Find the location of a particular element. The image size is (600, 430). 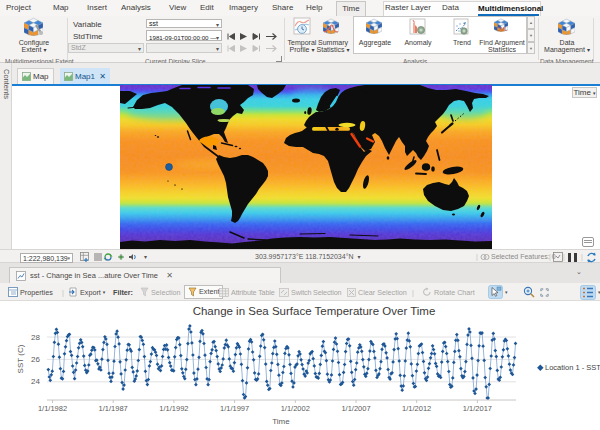

svg-text: 1/1/1982 is located at coordinates (52, 408).